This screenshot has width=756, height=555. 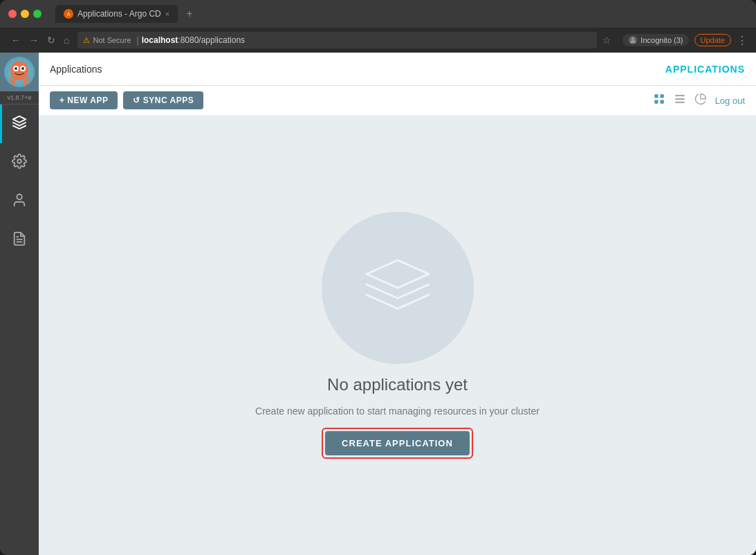 What do you see at coordinates (19, 163) in the screenshot?
I see `settings-icon` at bounding box center [19, 163].